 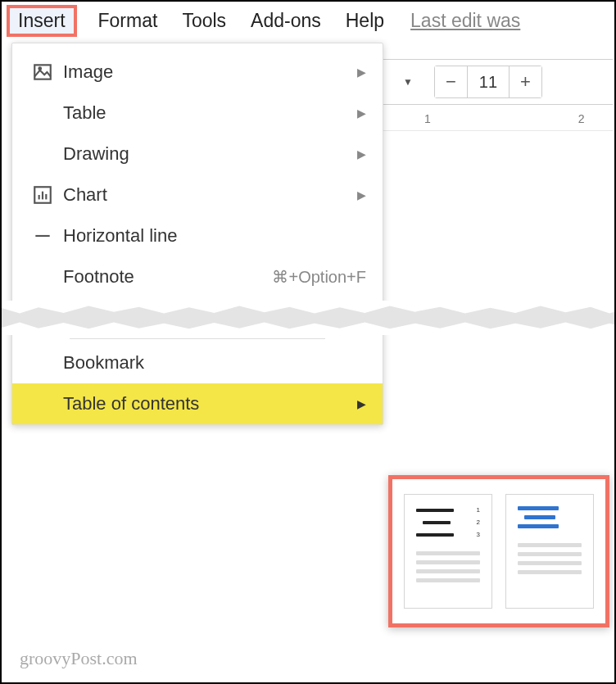 I want to click on font-dropdown-arrow-icon: ▼, so click(x=408, y=82).